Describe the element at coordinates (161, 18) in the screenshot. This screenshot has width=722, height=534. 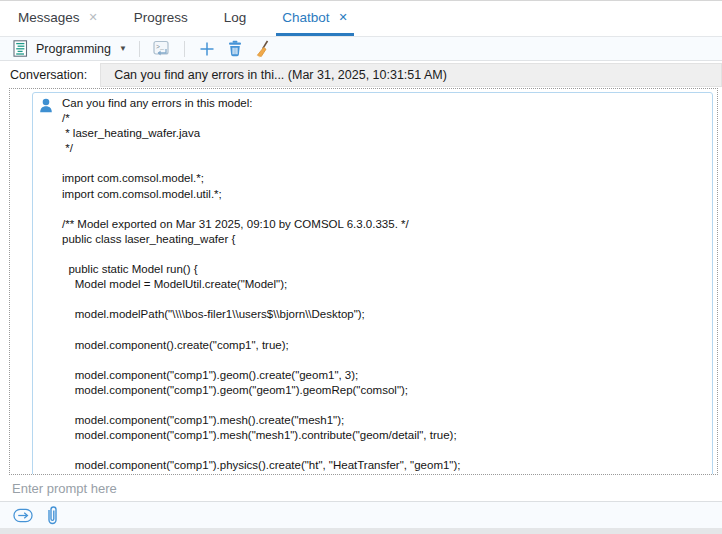
I see `tab-label: Progress` at that location.